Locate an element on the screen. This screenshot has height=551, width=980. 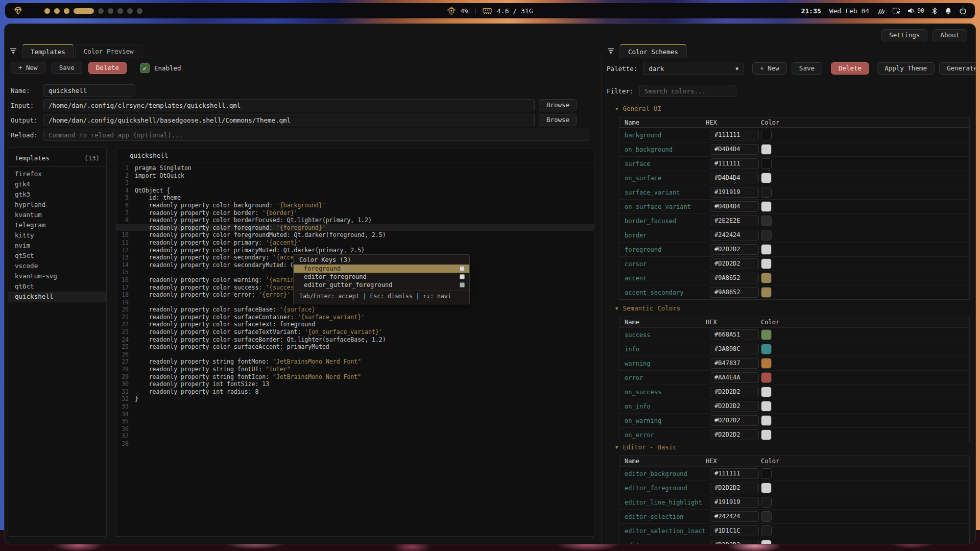
template-list-item: hyprland is located at coordinates (57, 205).